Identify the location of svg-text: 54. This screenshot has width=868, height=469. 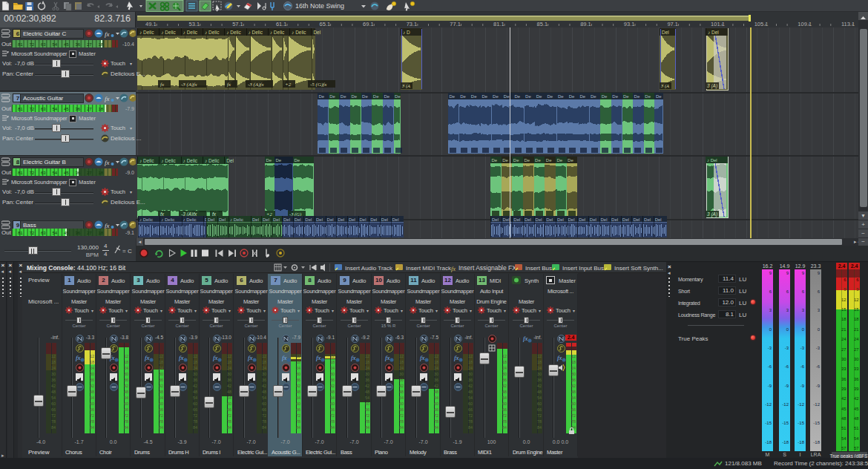
(55, 233).